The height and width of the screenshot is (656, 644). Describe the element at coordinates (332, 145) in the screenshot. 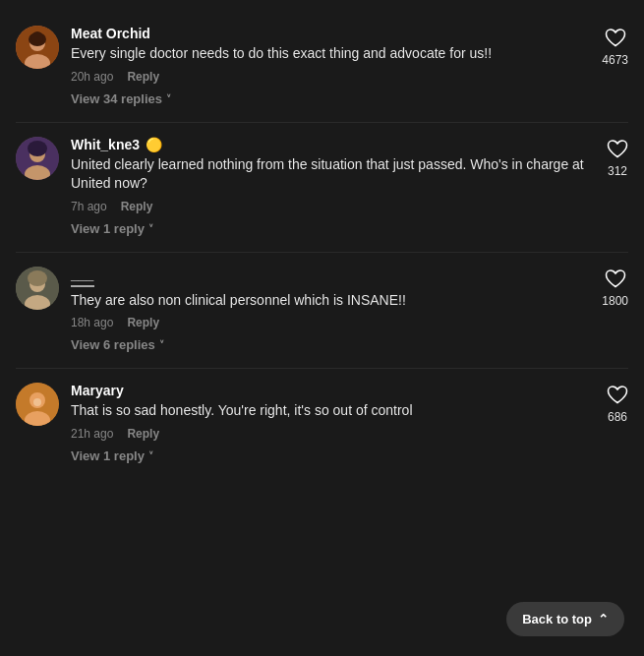

I see `username-row: Whit_kne3 🟡` at that location.